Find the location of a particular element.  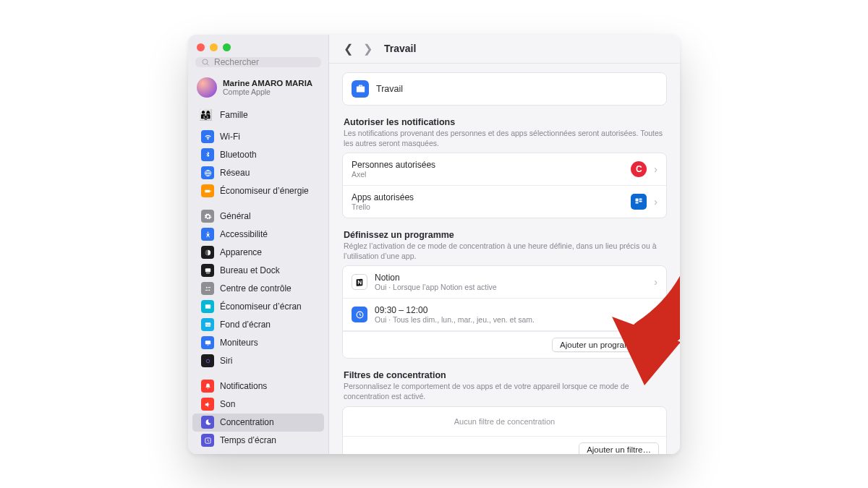

sidebar-item-control: Centre de contrôle is located at coordinates (258, 289).